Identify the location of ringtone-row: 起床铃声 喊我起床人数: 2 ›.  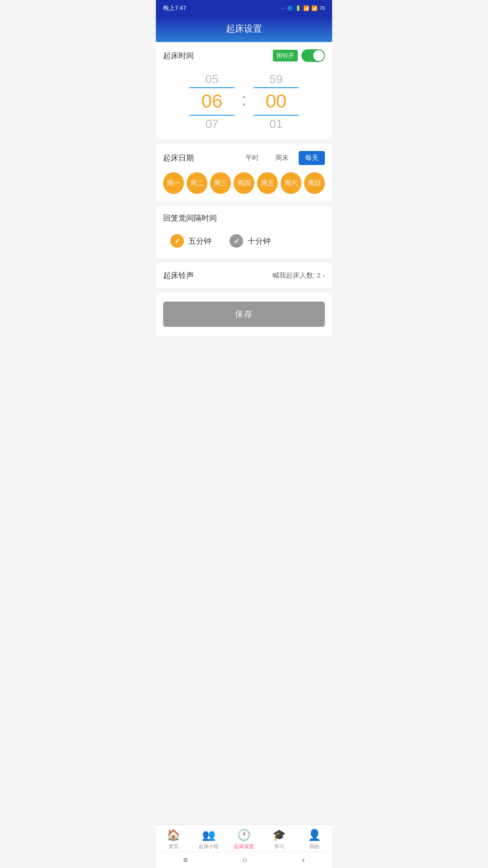
(244, 276).